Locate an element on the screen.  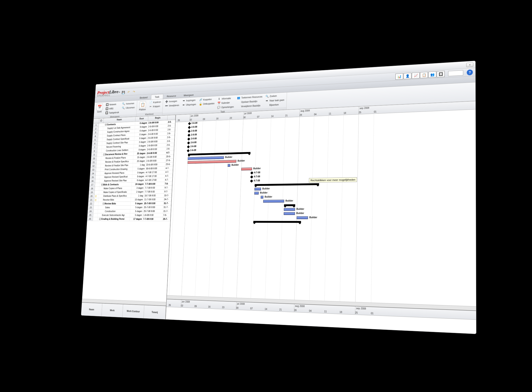
menu-tab-bestand: Bestand is located at coordinates (144, 97).